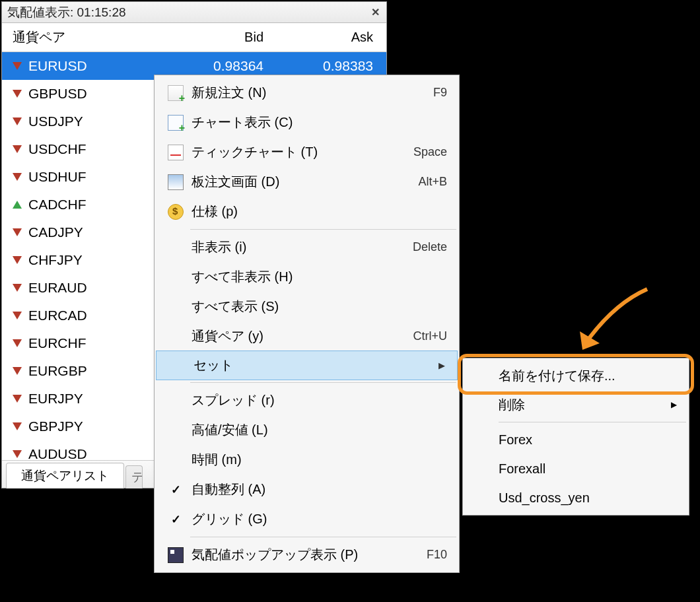  Describe the element at coordinates (176, 182) in the screenshot. I see `dom-icon` at that location.